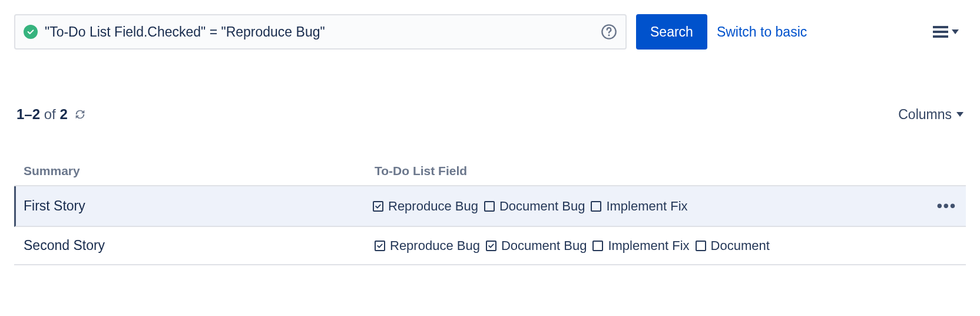 The image size is (980, 316). Describe the element at coordinates (64, 114) in the screenshot. I see `total-count: 2` at that location.